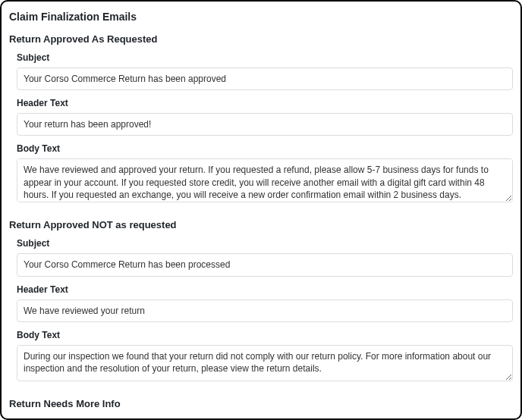 The image size is (522, 420). I want to click on section-title-not-as-requested: Return Approved NOT as requested, so click(261, 224).